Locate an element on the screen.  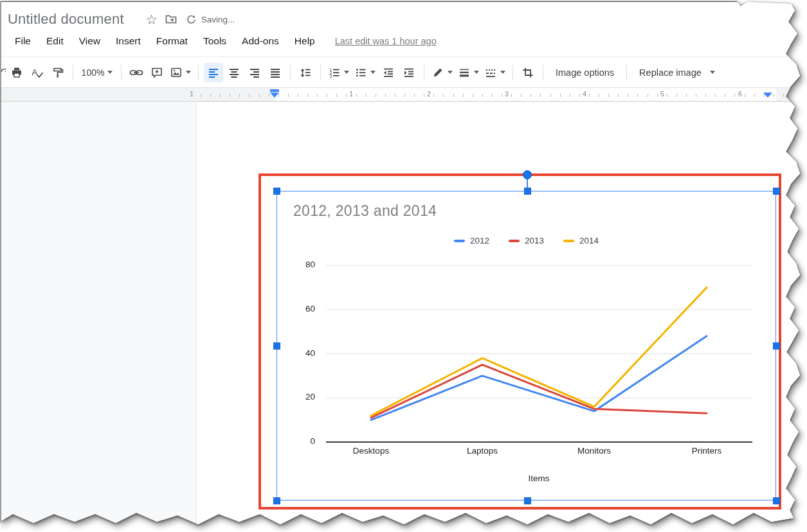
paint-format-icon is located at coordinates (58, 73).